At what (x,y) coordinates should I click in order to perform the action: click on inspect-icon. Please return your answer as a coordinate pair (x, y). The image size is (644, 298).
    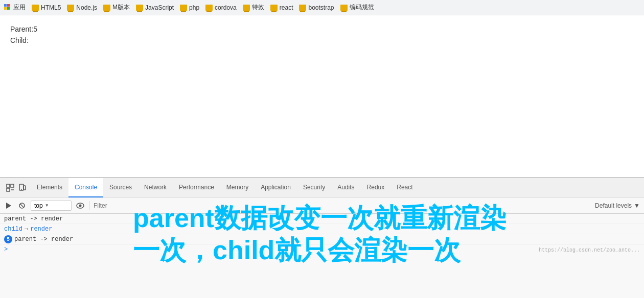
    Looking at the image, I should click on (10, 188).